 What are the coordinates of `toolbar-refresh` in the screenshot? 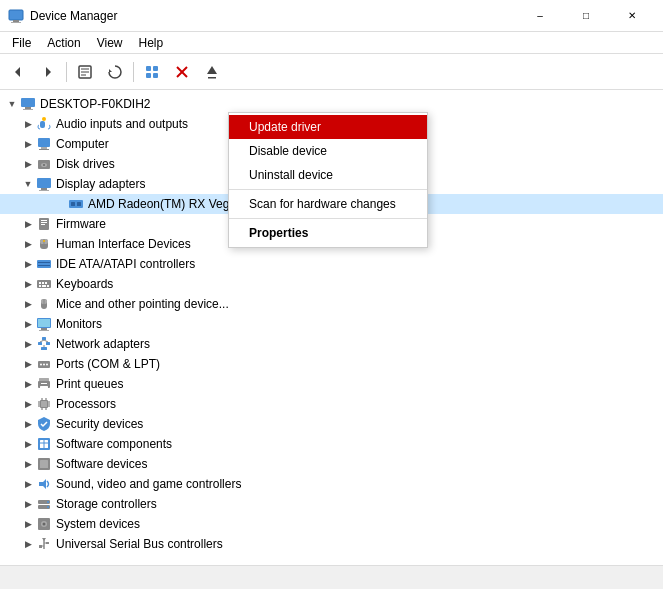 It's located at (115, 72).